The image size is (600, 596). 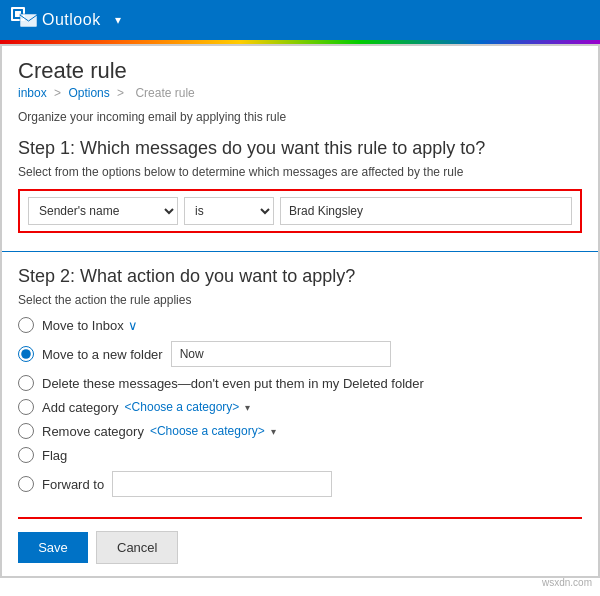 What do you see at coordinates (88, 93) in the screenshot?
I see `breadcrumb-options: Options` at bounding box center [88, 93].